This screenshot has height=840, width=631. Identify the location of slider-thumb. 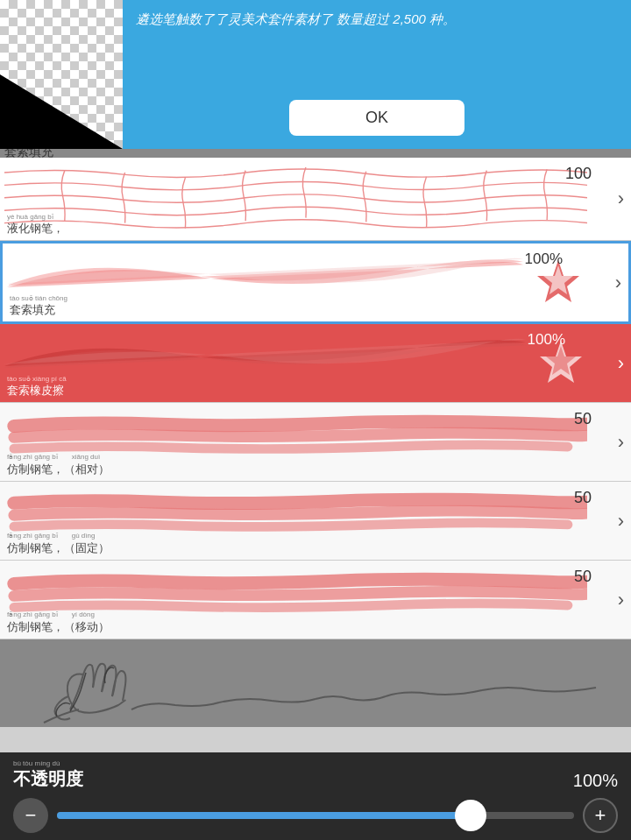
(471, 815).